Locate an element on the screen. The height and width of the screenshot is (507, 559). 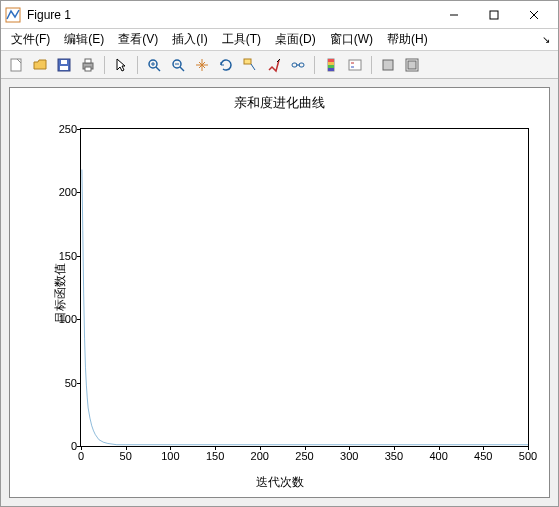
menu-desktop: 桌面(D) is located at coordinates (296, 40).